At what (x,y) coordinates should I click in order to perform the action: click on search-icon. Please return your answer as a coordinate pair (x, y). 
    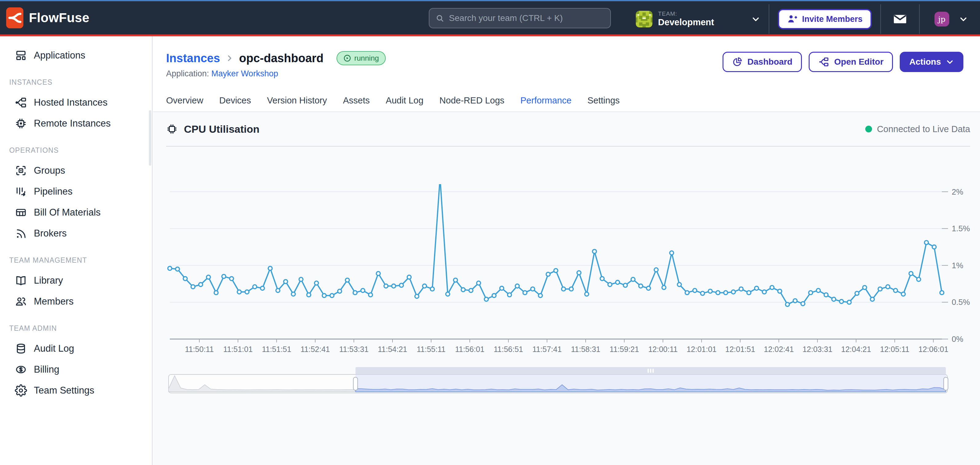
    Looking at the image, I should click on (440, 18).